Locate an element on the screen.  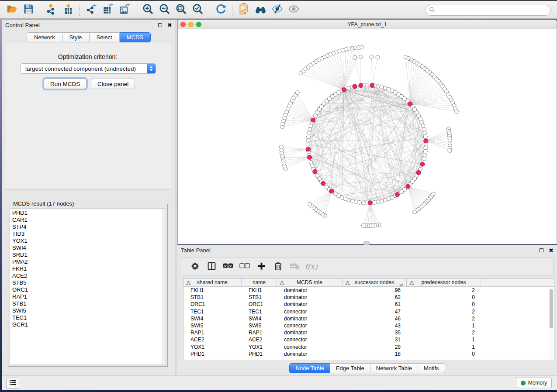
hide-all-columns-button is located at coordinates (245, 267).